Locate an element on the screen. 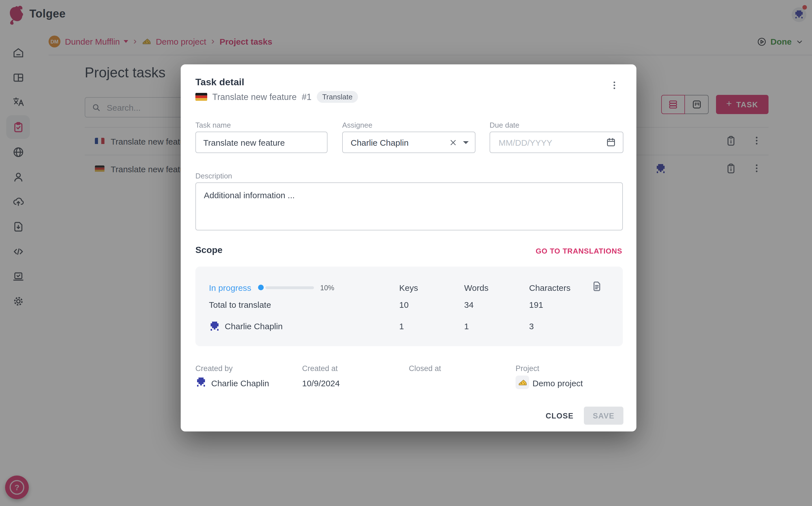  report-document-icon is located at coordinates (597, 286).